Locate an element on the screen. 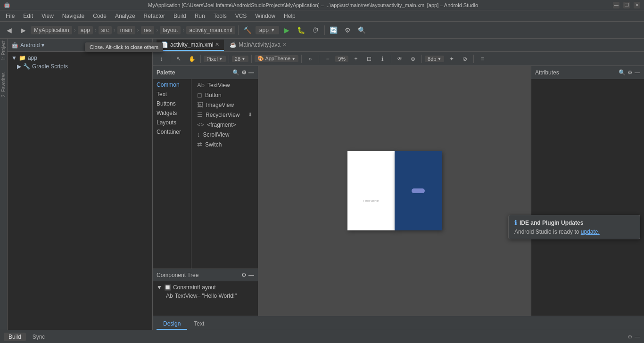 The image size is (644, 343). tab-close-main-activity: ✕ is located at coordinates (285, 44).